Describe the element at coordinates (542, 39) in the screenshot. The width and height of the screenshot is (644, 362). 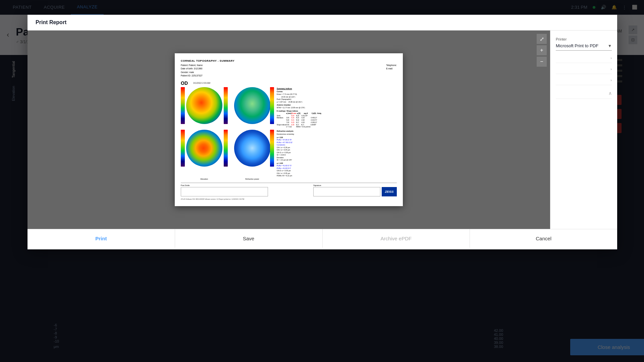
I see `expand-view-button: ⤢` at that location.